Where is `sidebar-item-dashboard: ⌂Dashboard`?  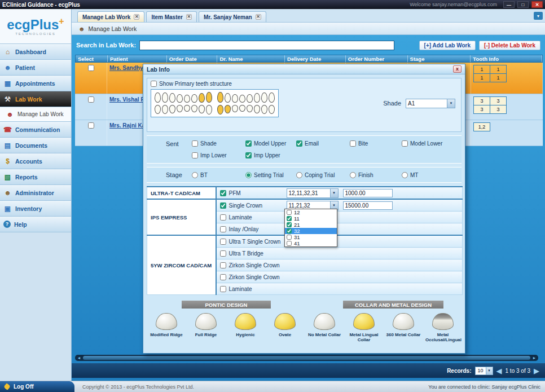 sidebar-item-dashboard: ⌂Dashboard is located at coordinates (36, 52).